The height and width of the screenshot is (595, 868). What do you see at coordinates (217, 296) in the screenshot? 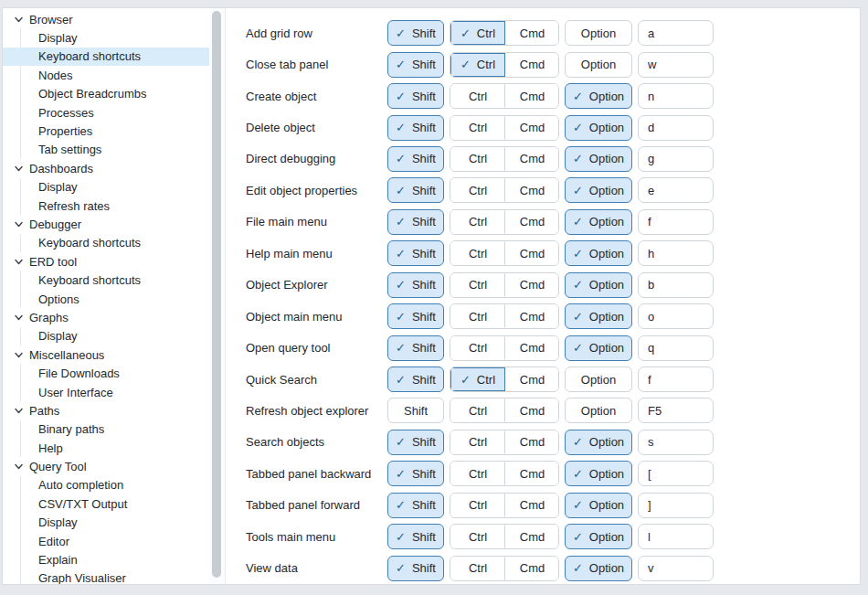
I see `sidebar-scrollbar` at bounding box center [217, 296].